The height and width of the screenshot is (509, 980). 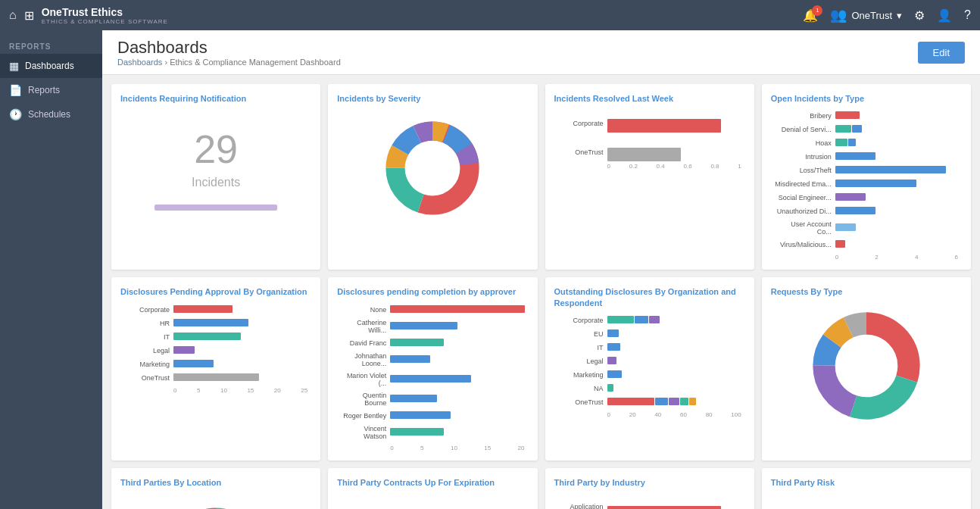 What do you see at coordinates (432, 168) in the screenshot?
I see `donut-svg` at bounding box center [432, 168].